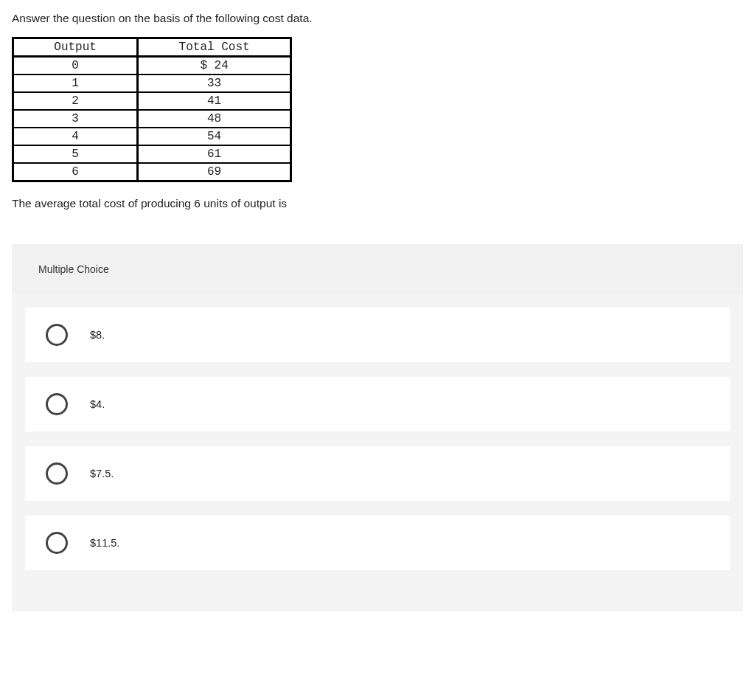 Image resolution: width=755 pixels, height=700 pixels. What do you see at coordinates (75, 172) in the screenshot?
I see `cell-output: 6` at bounding box center [75, 172].